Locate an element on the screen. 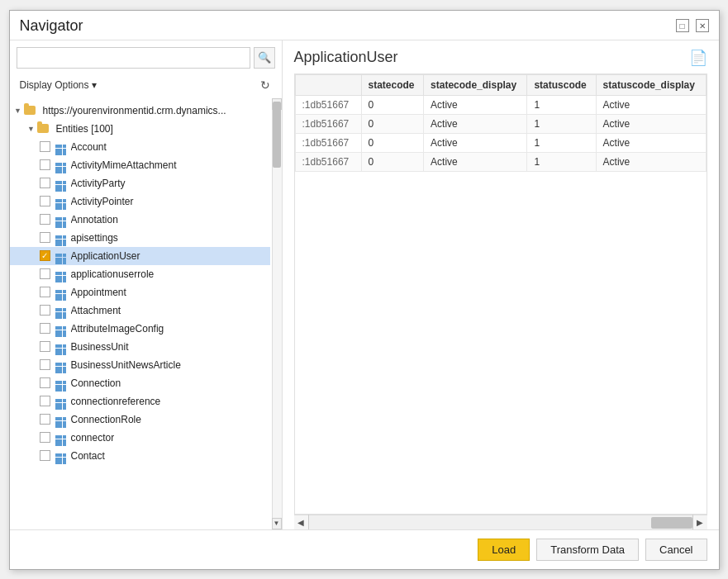 This screenshot has width=728, height=579. window-controls: □ ✕ is located at coordinates (692, 26).